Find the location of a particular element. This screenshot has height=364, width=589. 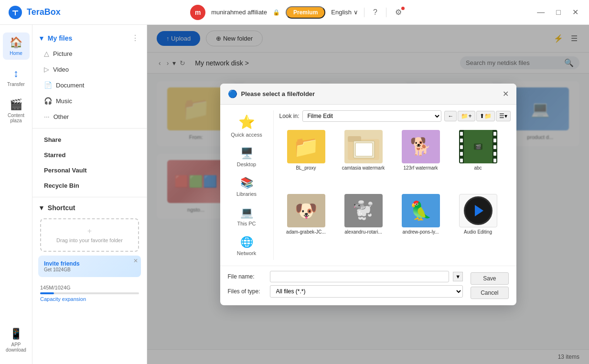

sidebar-item-video: ▷ Video is located at coordinates (90, 69).